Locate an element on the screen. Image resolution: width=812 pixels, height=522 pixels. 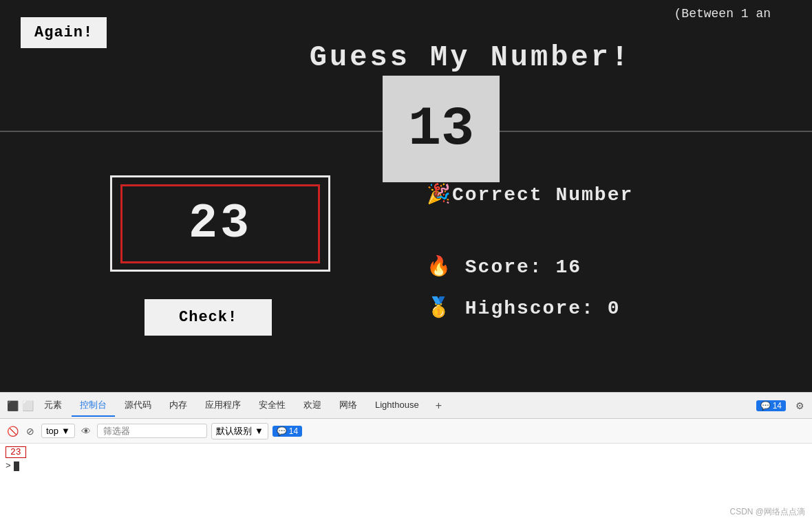
devtools-icon-left: ⬛ is located at coordinates (12, 406).